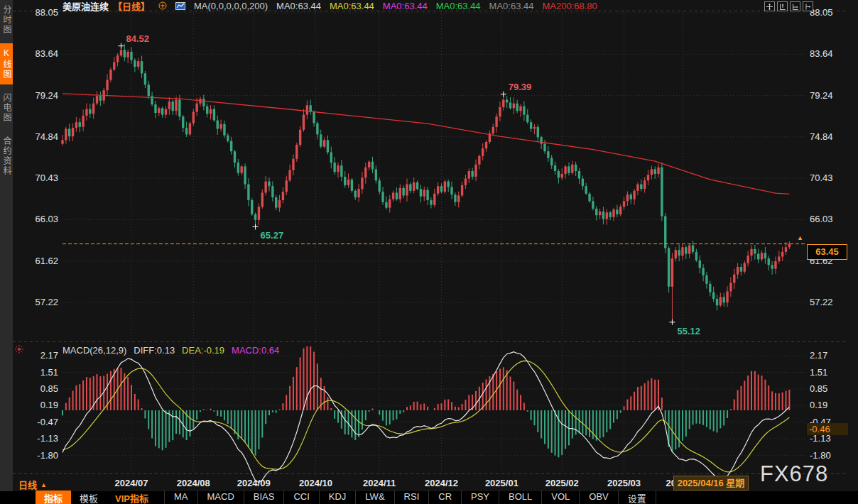 Image resolution: width=858 pixels, height=504 pixels. I want to click on macd-params: MACD(26,12,9), so click(94, 351).